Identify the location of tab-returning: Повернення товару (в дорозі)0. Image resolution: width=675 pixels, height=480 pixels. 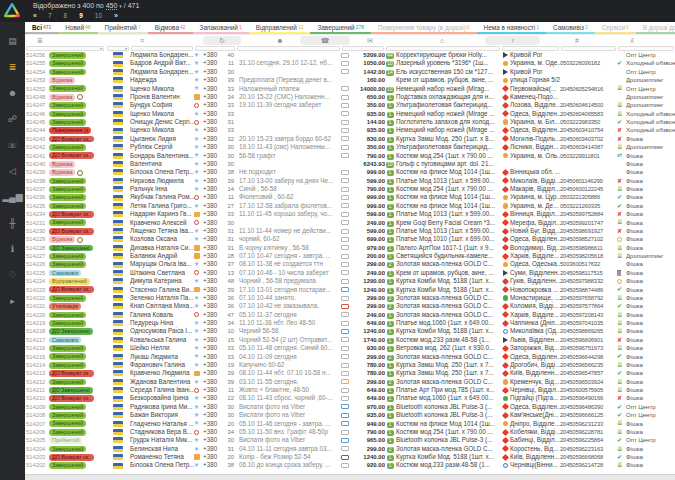
(424, 28).